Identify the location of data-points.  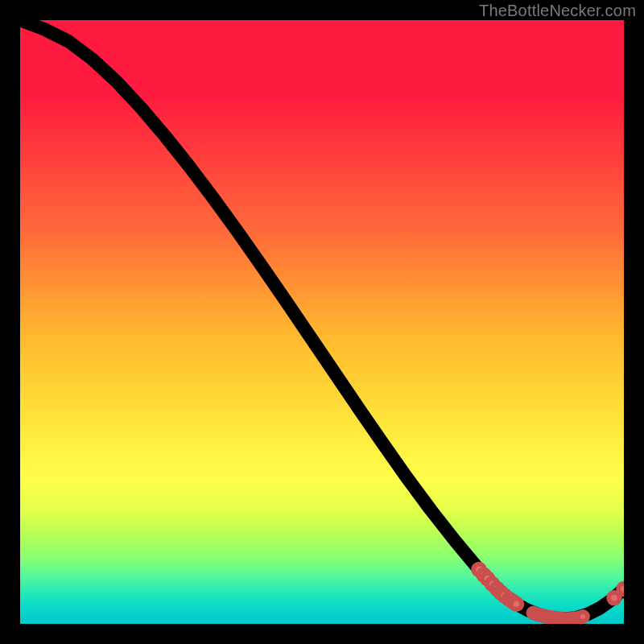
(549, 594).